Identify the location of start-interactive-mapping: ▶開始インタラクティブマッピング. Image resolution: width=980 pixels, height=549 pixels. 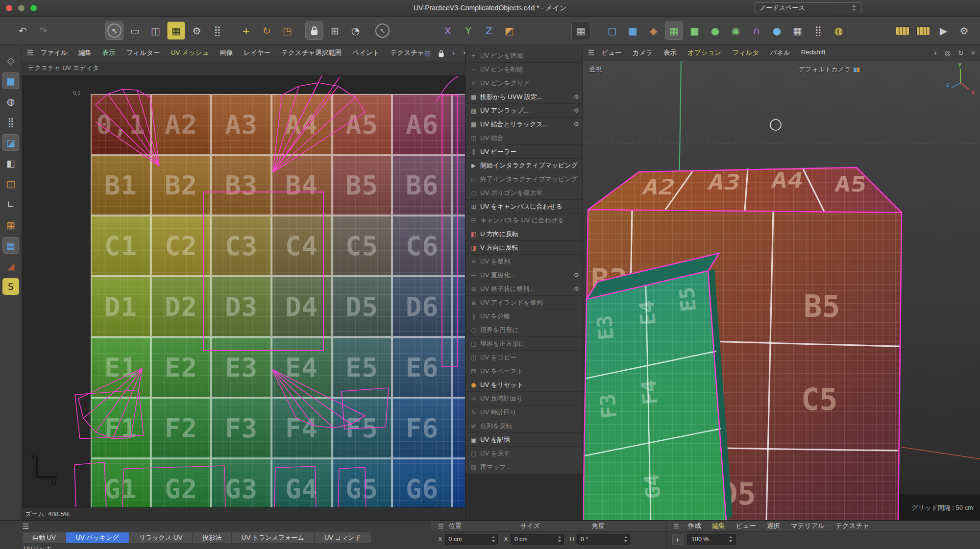
(524, 166).